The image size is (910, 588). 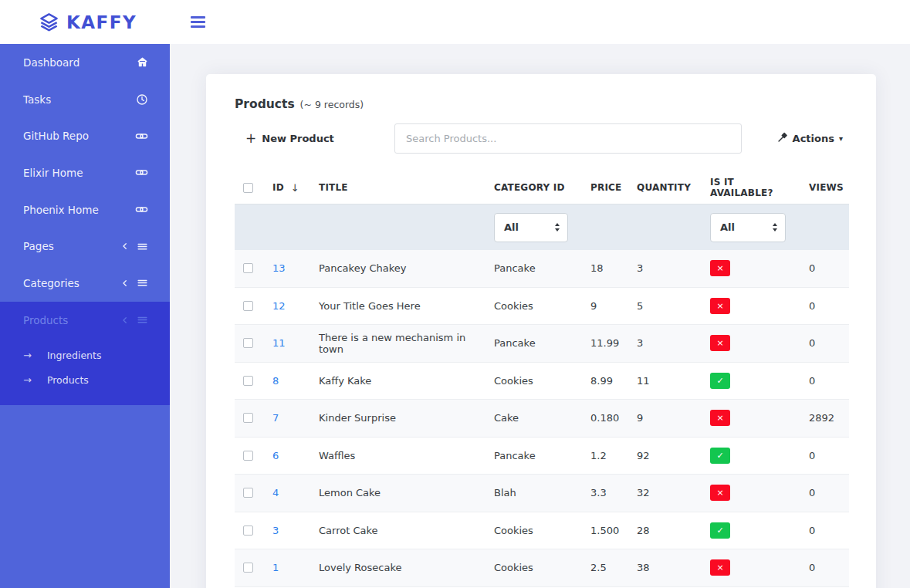 I want to click on sidebar-item-github-repo: GitHub Repo, so click(x=85, y=136).